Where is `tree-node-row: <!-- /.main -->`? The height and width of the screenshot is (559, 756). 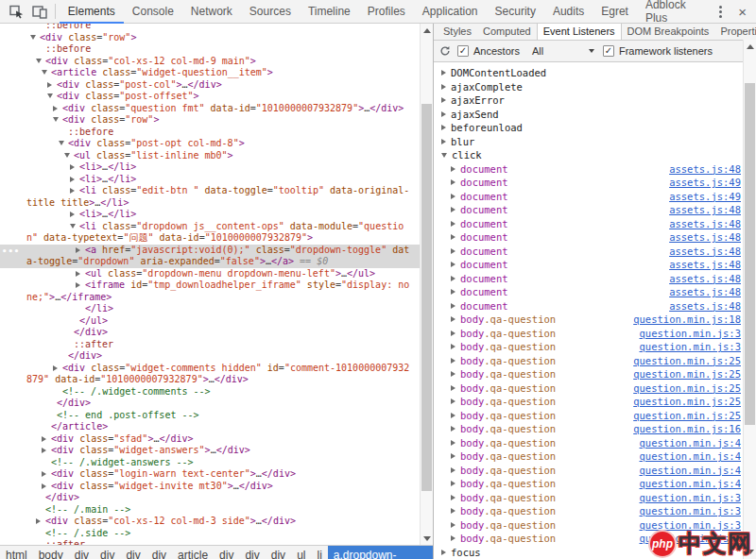
tree-node-row: <!-- /.main --> is located at coordinates (210, 510).